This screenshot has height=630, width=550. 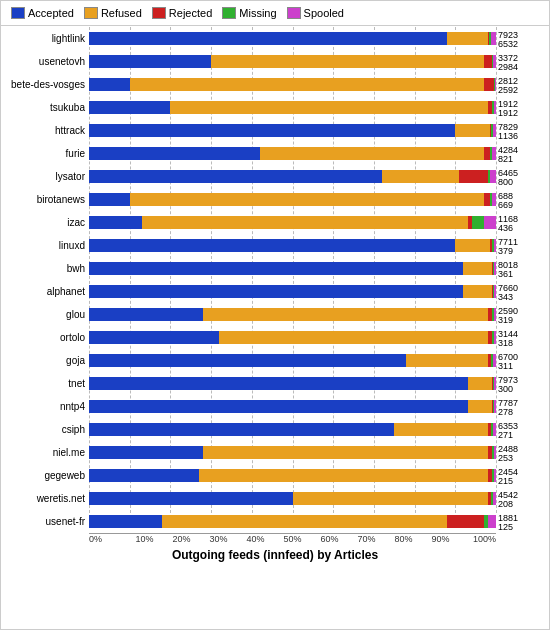 What do you see at coordinates (276, 245) in the screenshot?
I see `chart-row: linuxd7711379` at bounding box center [276, 245].